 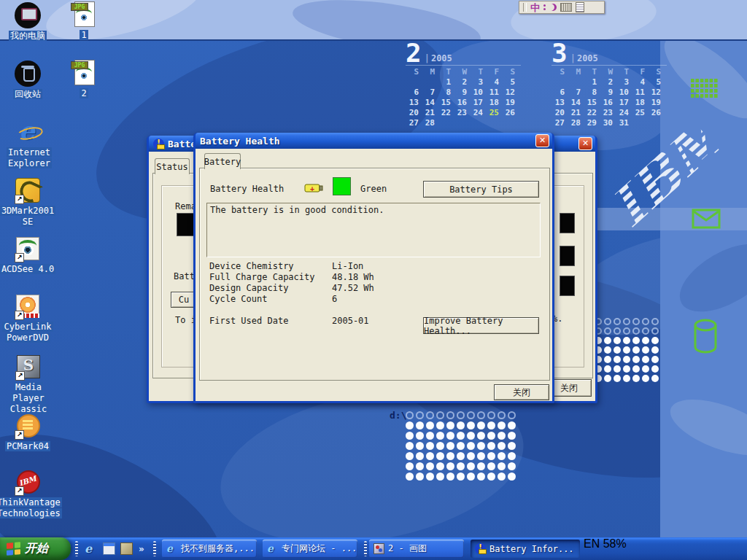 What do you see at coordinates (576, 103) in the screenshot?
I see `calendar-day: 14` at bounding box center [576, 103].